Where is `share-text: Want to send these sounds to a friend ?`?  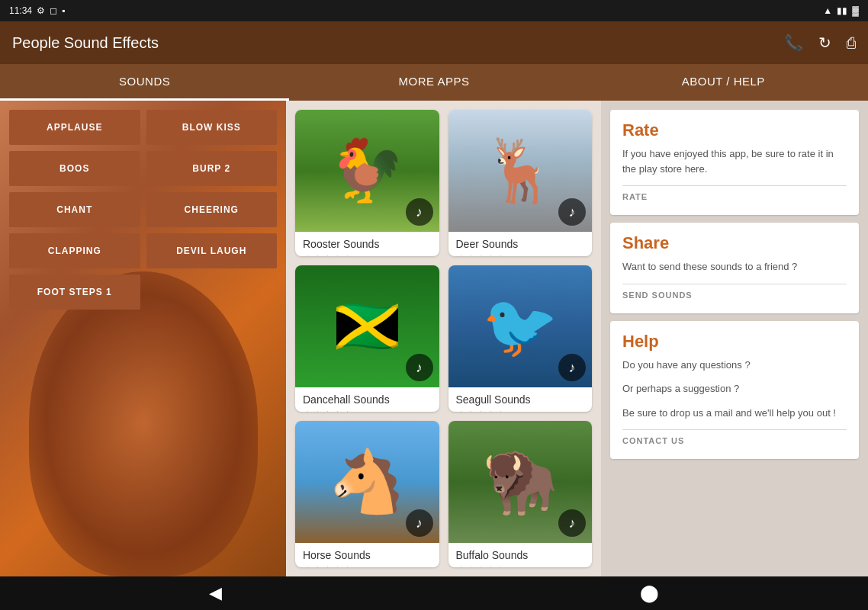
share-text: Want to send these sounds to a friend ? is located at coordinates (735, 267).